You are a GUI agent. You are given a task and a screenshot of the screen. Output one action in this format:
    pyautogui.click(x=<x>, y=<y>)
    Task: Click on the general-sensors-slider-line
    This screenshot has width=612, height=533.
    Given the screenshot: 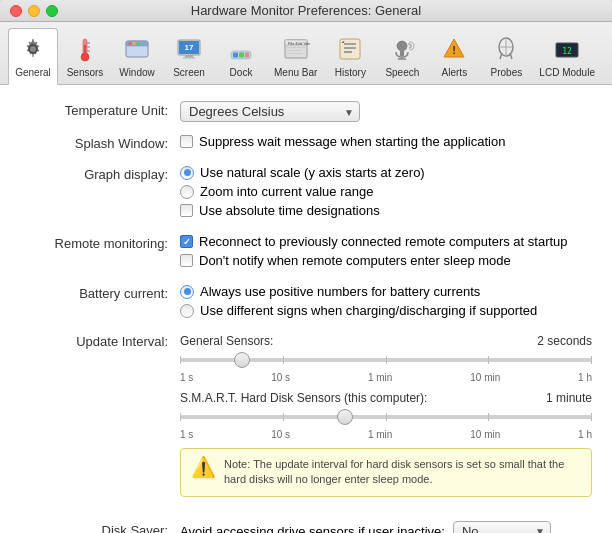 What is the action you would take?
    pyautogui.click(x=386, y=360)
    